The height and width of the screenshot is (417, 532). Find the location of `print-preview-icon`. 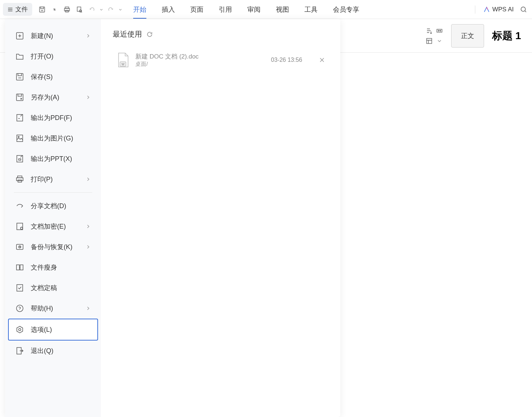

print-preview-icon is located at coordinates (79, 10).